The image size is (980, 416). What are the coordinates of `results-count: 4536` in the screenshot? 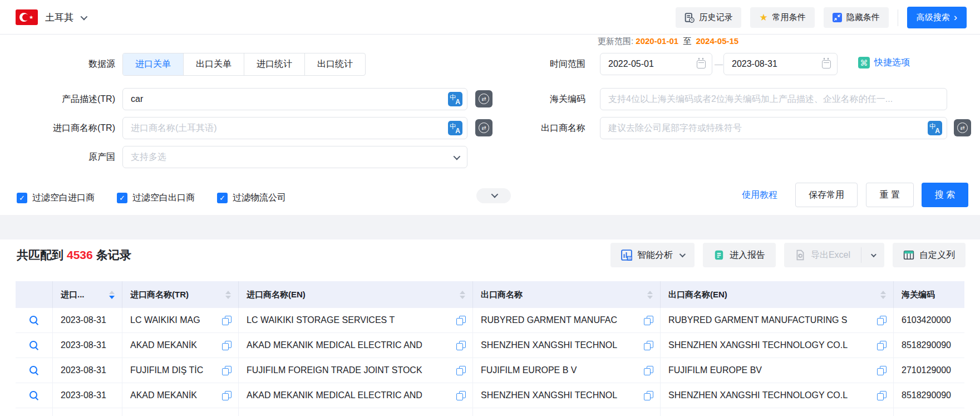 It's located at (80, 255).